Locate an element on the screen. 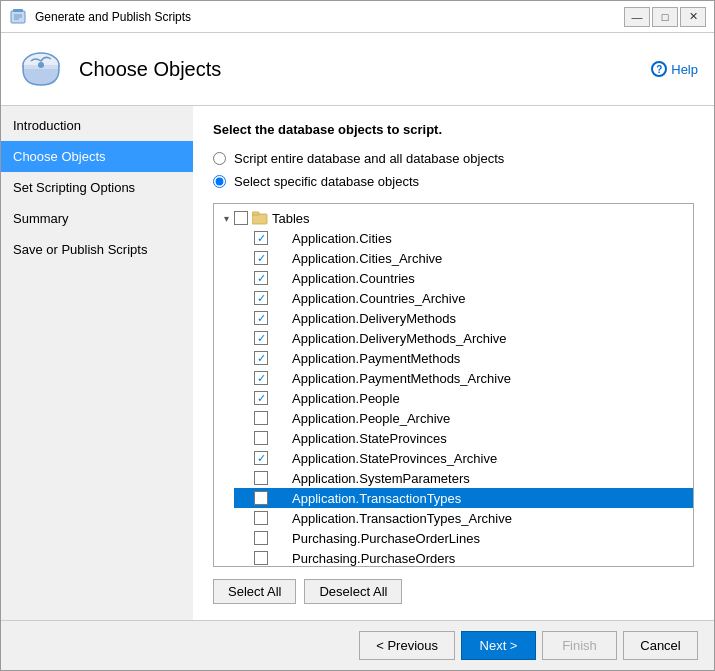 This screenshot has width=715, height=671. sidebar-item-set-scripting-options: Set Scripting Options is located at coordinates (97, 188).